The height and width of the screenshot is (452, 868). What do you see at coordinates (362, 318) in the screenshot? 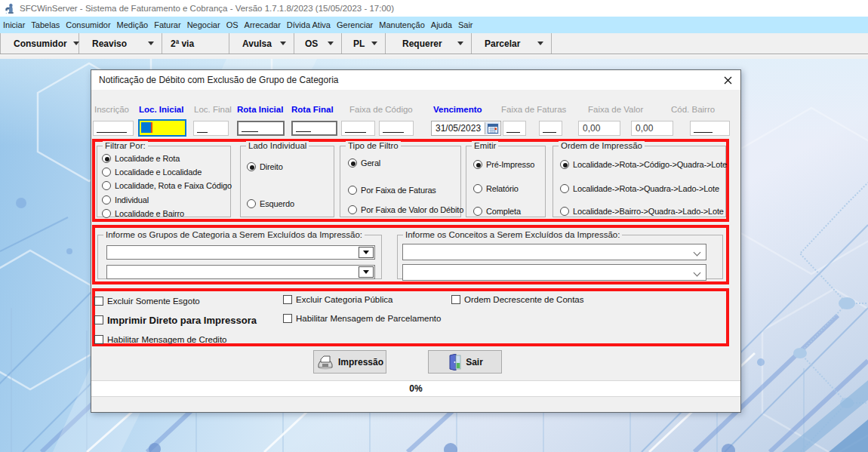
I see `checkbox-habilitar-mensagem-parcelamento: Habilitar Mensagem de Parcelamento` at bounding box center [362, 318].